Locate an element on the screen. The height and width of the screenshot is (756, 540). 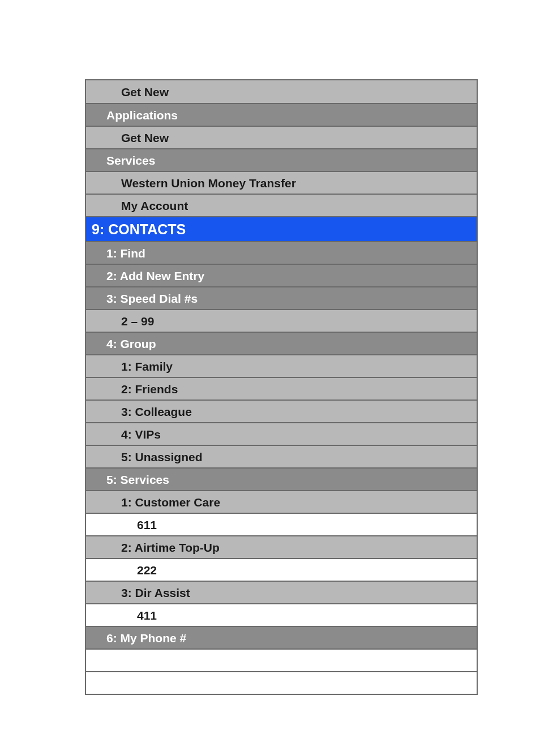
menu-item-friends: 2: Friends is located at coordinates (281, 388).